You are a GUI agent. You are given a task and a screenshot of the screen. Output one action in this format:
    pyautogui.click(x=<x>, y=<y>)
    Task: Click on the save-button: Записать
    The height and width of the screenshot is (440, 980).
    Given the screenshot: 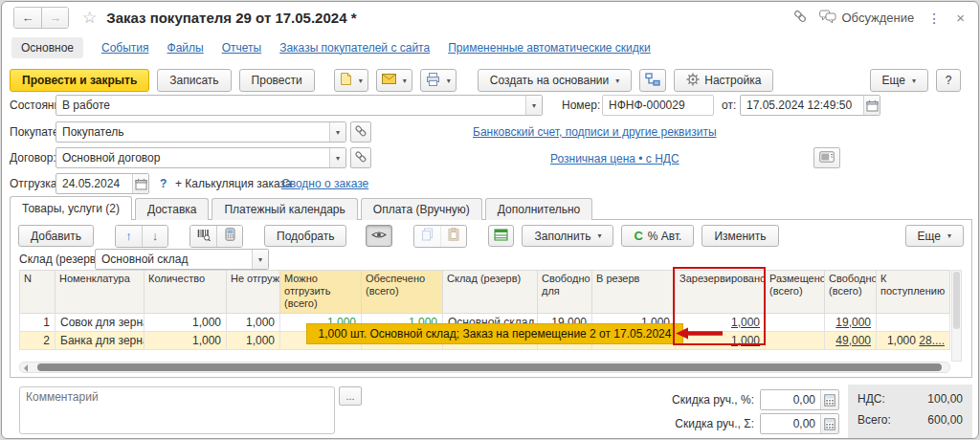 What is the action you would take?
    pyautogui.click(x=193, y=80)
    